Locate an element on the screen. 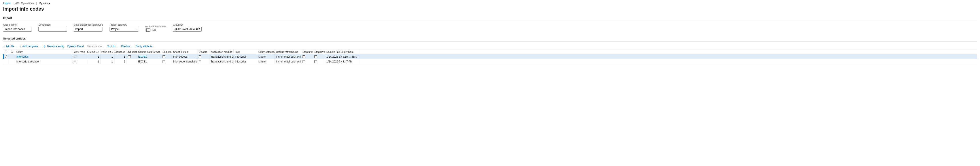 This screenshot has width=980, height=166. cell-entity: Info code translation is located at coordinates (43, 62).